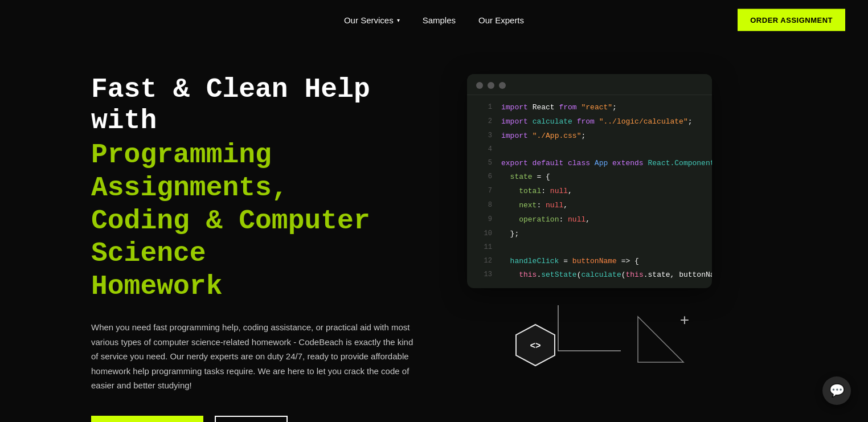 This screenshot has height=422, width=868. What do you see at coordinates (589, 137) in the screenshot?
I see `code-line: 3 import "./App.css";` at bounding box center [589, 137].